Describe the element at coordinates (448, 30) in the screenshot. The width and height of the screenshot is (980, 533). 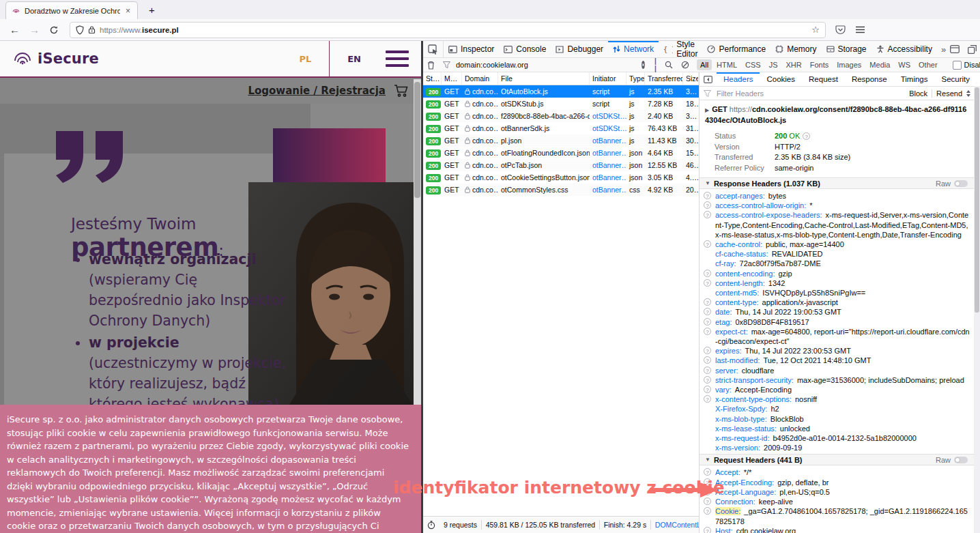
I see `url-bar: https://www.isecure.pl ☆` at that location.